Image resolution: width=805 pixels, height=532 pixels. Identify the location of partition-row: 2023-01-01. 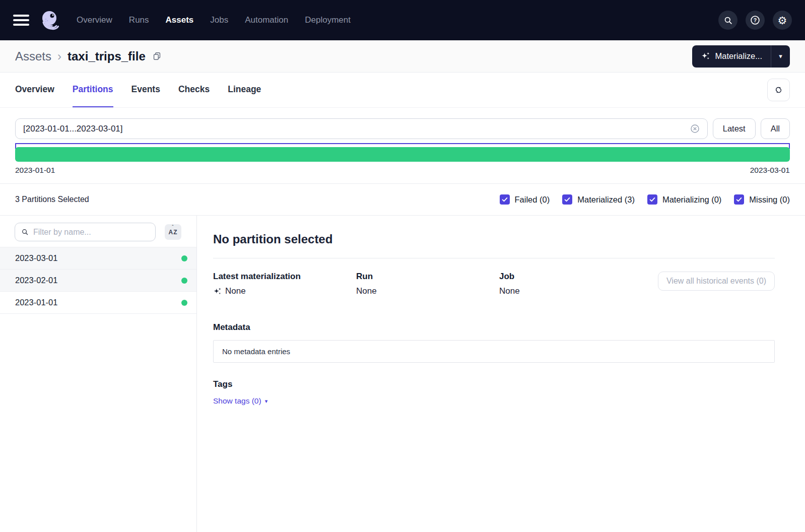
(98, 303).